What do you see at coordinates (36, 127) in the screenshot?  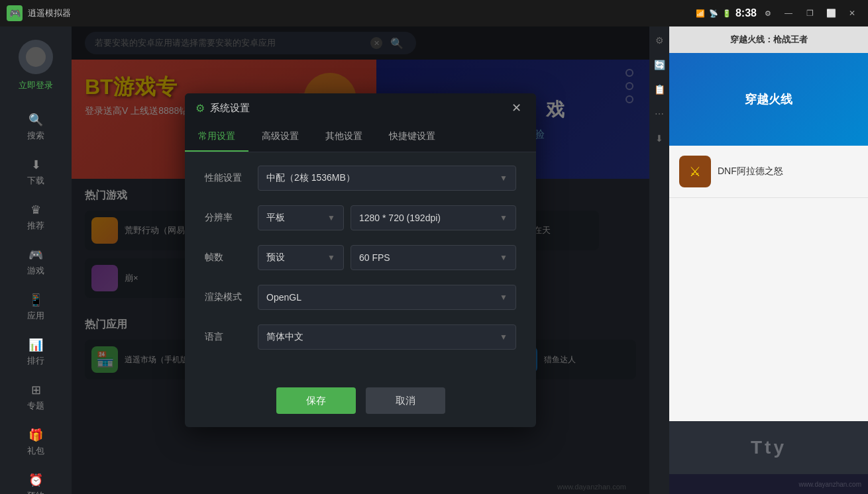 I see `sidebar-item-search: 🔍 搜索` at bounding box center [36, 127].